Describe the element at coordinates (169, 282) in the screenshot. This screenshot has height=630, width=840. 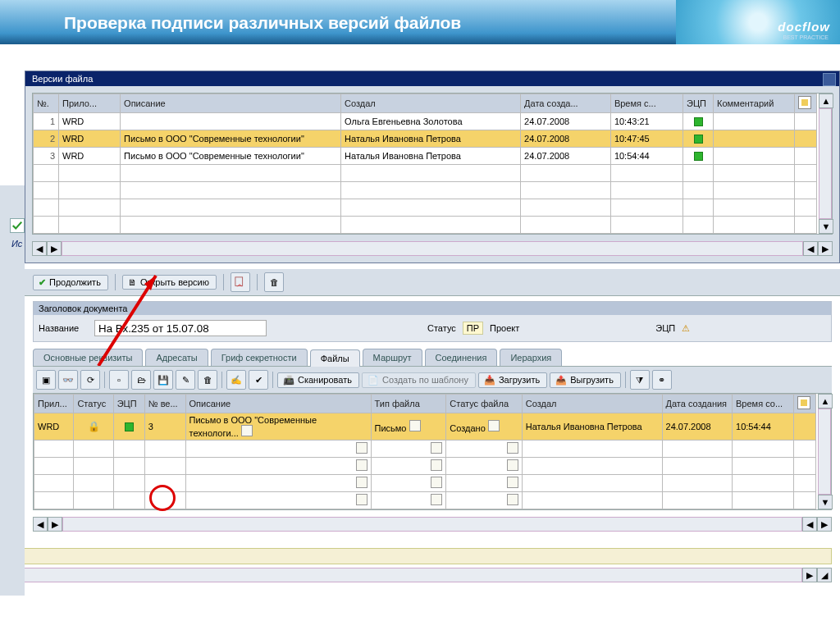
I see `open-version-button: 🗎Открыть версию` at that location.